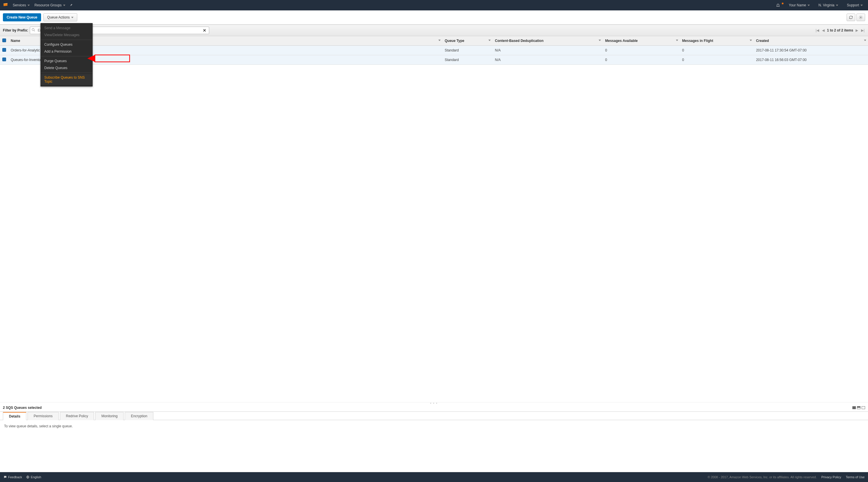 This screenshot has width=868, height=482. Describe the element at coordinates (139, 416) in the screenshot. I see `tab-encryption: Encryption` at that location.